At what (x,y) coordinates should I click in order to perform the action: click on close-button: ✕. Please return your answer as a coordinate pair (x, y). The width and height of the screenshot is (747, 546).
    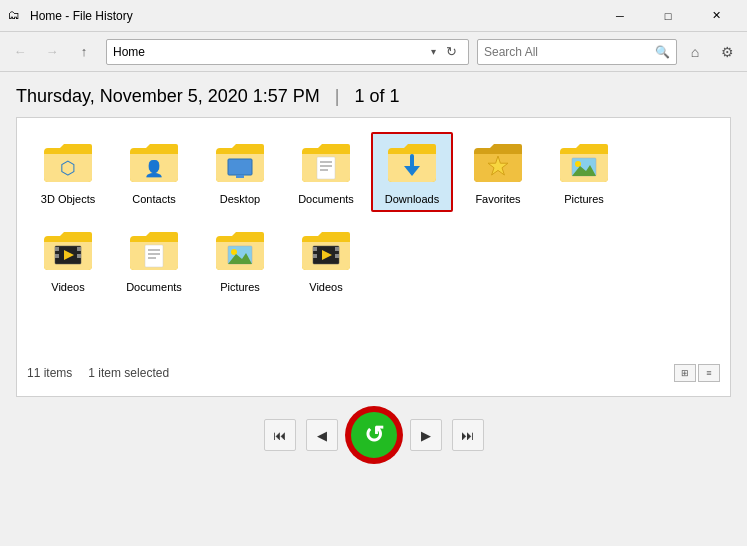
    Looking at the image, I should click on (716, 16).